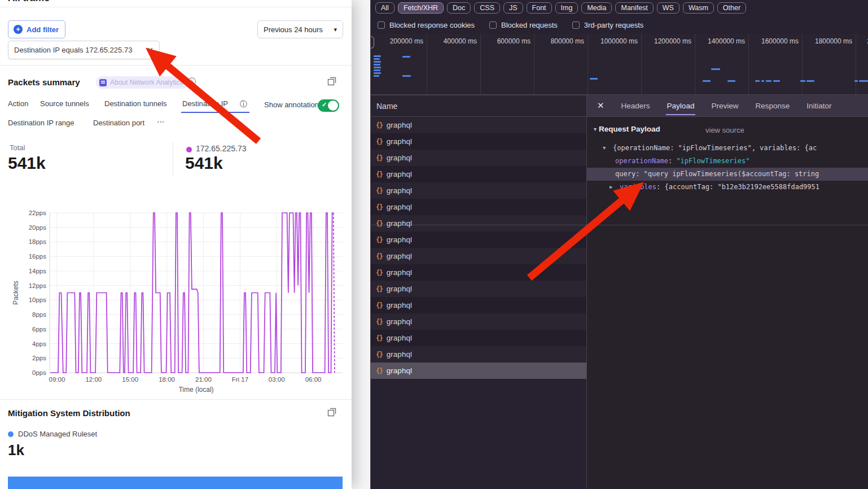 Image resolution: width=868 pixels, height=489 pixels. Describe the element at coordinates (826, 41) in the screenshot. I see `timeline-tick-label: 1800000 ms` at that location.